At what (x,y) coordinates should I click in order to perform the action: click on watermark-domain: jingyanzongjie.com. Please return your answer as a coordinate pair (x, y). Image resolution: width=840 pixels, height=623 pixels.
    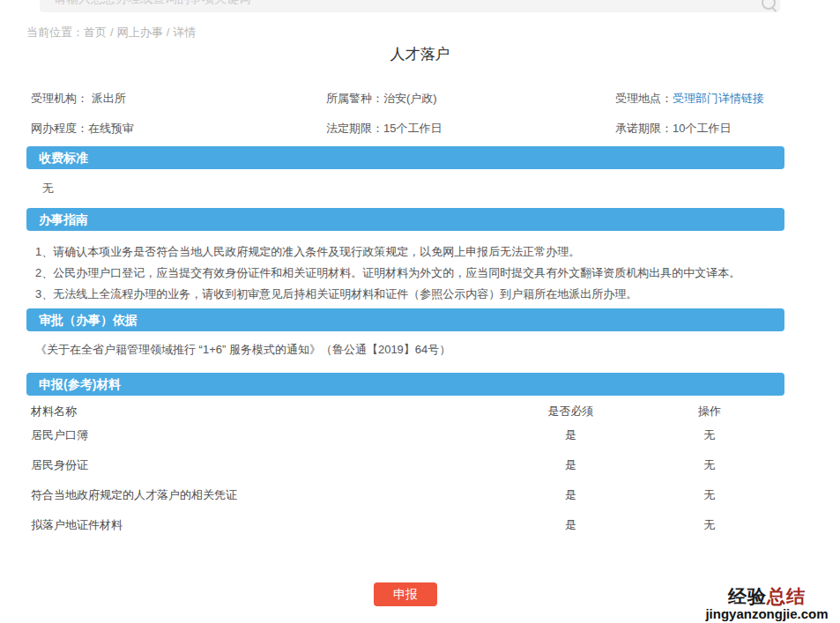
    Looking at the image, I should click on (767, 615).